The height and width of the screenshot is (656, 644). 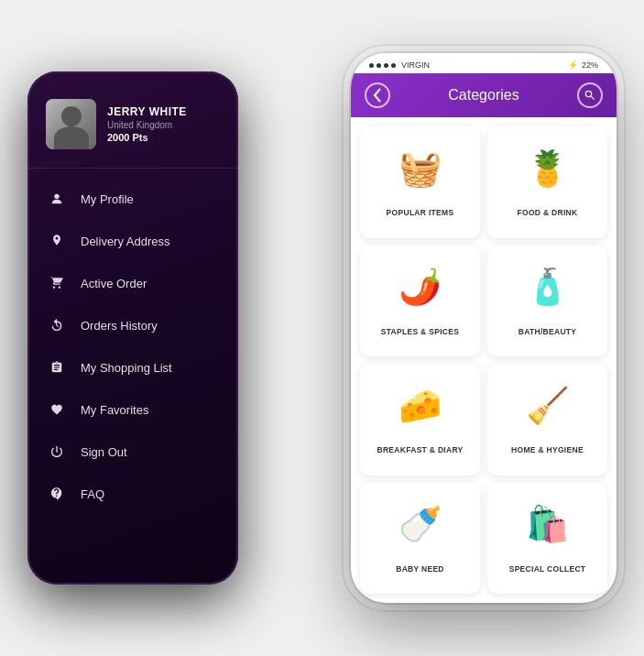 I want to click on staples-spices-icon: 🌶️, so click(x=420, y=287).